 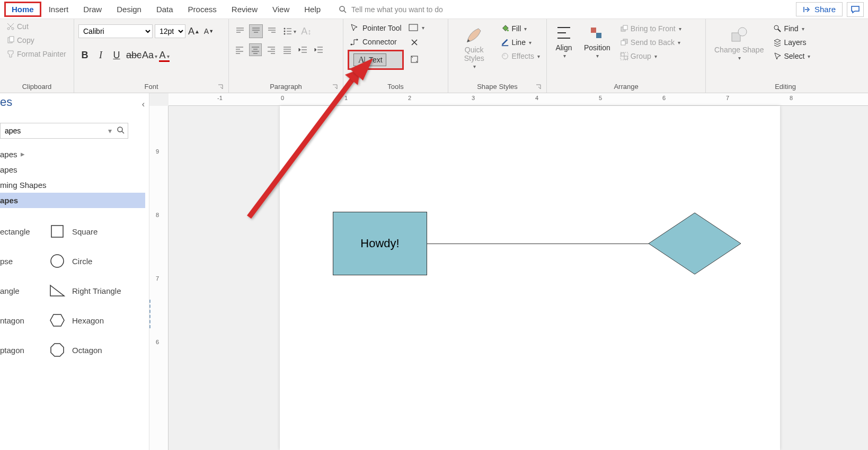 What do you see at coordinates (36, 54) in the screenshot?
I see `format-painter-button: Format Painter` at bounding box center [36, 54].